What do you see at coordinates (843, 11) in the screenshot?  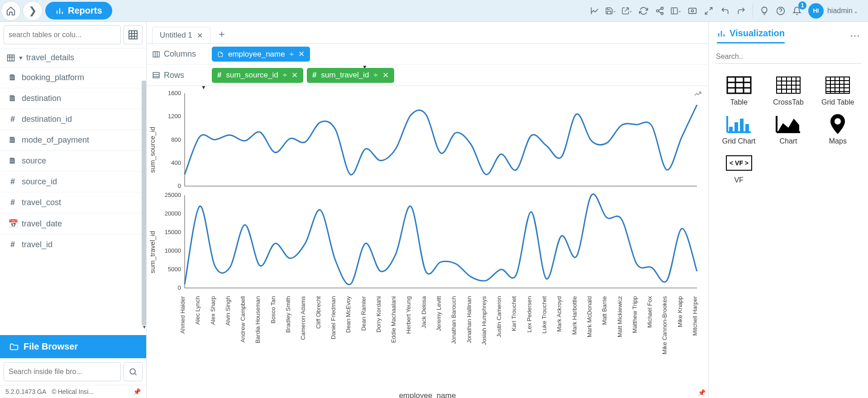 I see `user-menu: hiadmin` at bounding box center [843, 11].